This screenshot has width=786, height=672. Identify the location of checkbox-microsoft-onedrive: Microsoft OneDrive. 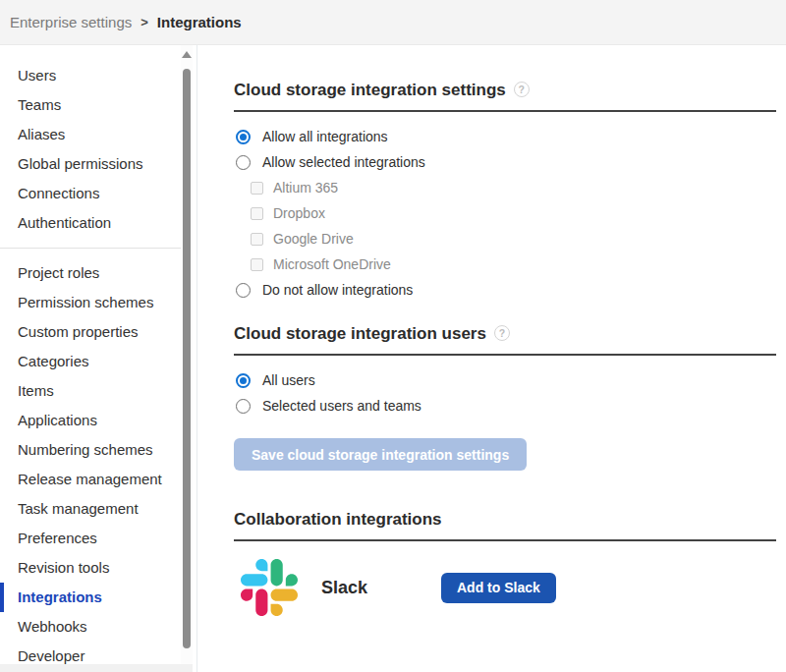
(513, 264).